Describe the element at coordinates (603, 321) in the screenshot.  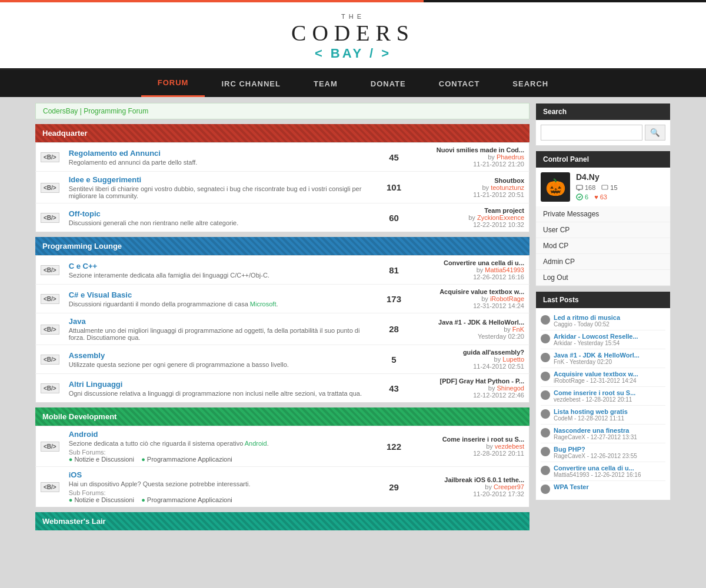
I see `list-item: Led a ritmo di musica Caggio - Today 00:…` at that location.